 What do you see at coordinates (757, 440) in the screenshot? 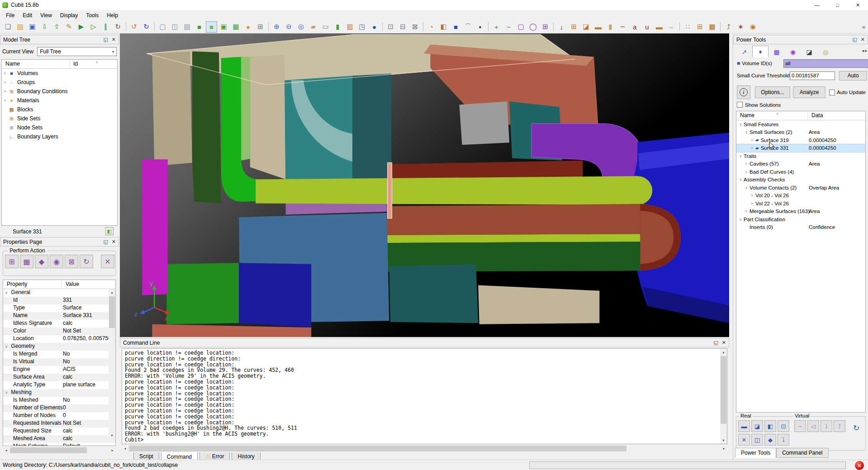
I see `copy-transform-button: ◫` at bounding box center [757, 440].